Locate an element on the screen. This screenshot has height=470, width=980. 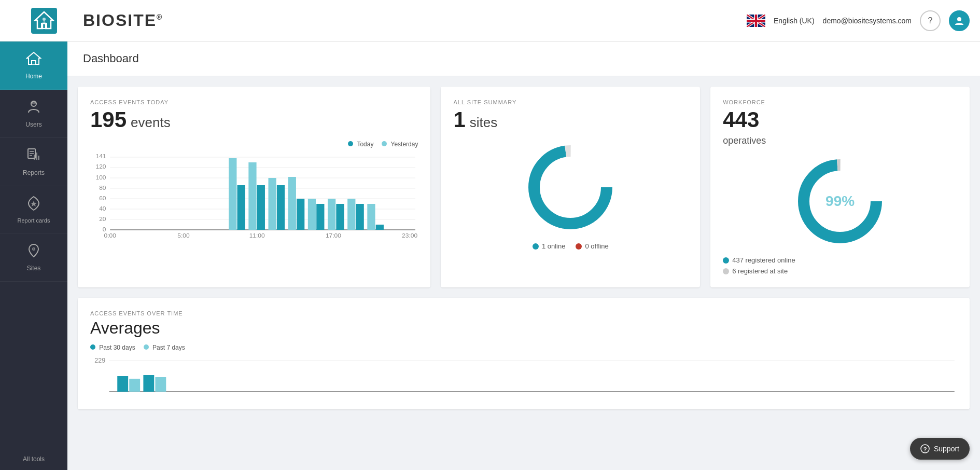
registered-at-site-dot is located at coordinates (726, 271).